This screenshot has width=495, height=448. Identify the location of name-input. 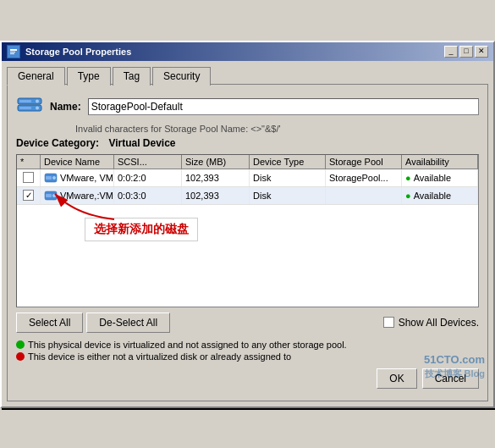
(283, 107).